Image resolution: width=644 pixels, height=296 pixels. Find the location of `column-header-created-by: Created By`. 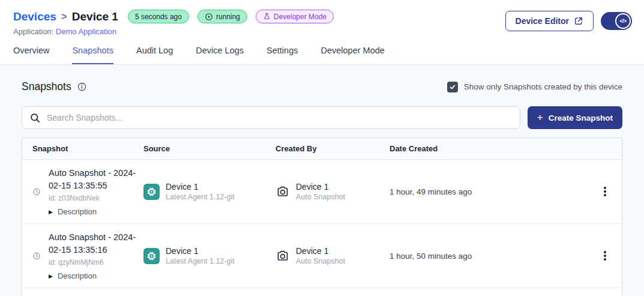

column-header-created-by: Created By is located at coordinates (333, 149).